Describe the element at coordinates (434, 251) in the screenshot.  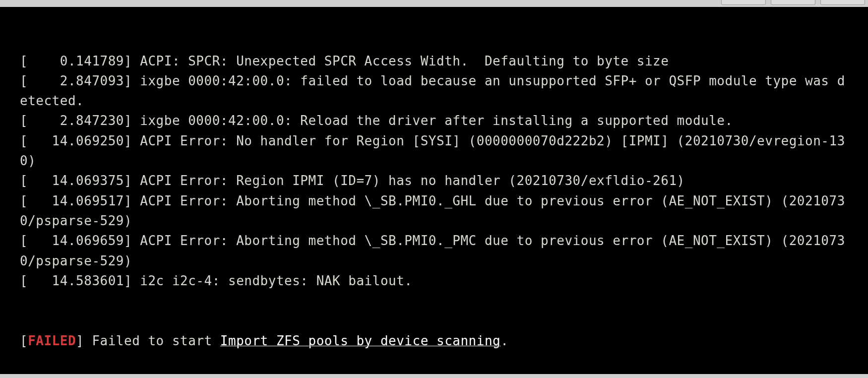
I see `console-line: [ 14.069659] ACPI Error: Aborting method…` at that location.